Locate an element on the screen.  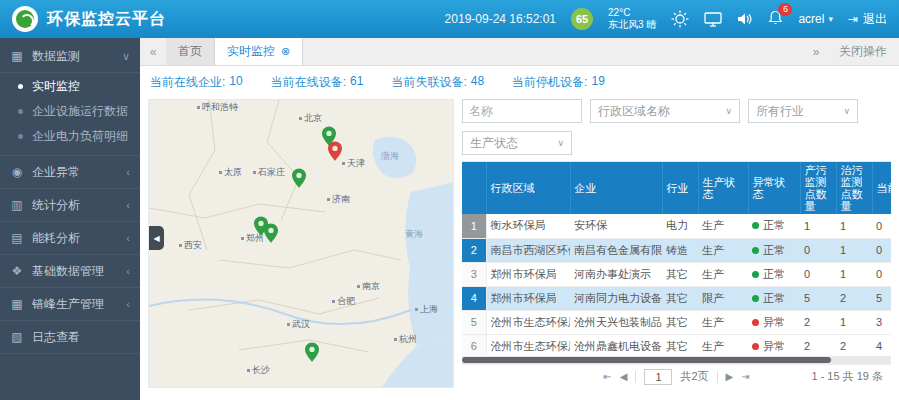
monitor-grid-icon: ▦ is located at coordinates (17, 56).